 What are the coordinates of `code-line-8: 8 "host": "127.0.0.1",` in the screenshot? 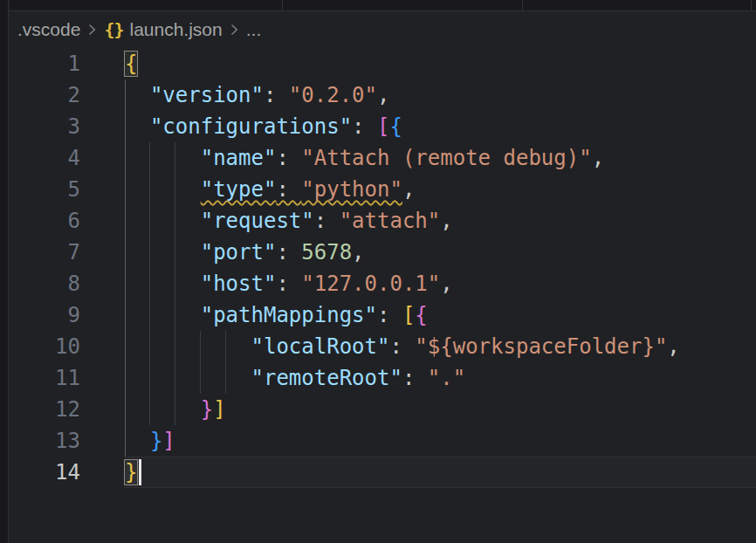 It's located at (382, 284).